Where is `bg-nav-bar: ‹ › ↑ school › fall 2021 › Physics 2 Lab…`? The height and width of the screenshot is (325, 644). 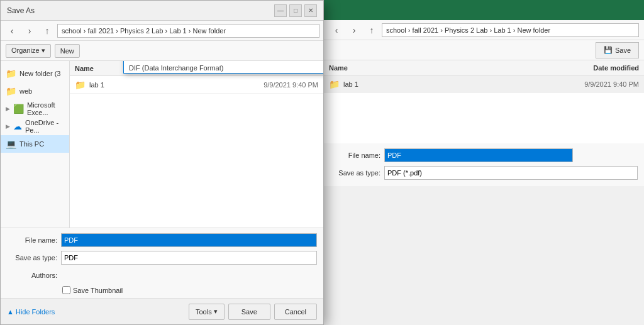 bg-nav-bar: ‹ › ↑ school › fall 2021 › Physics 2 Lab… is located at coordinates (484, 30).